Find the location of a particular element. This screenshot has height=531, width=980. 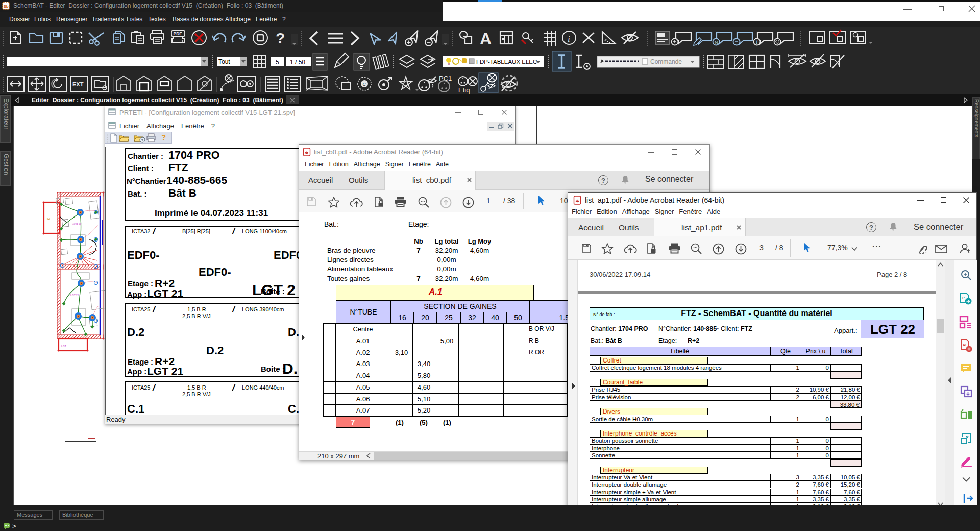

svg-text: N is located at coordinates (717, 42).